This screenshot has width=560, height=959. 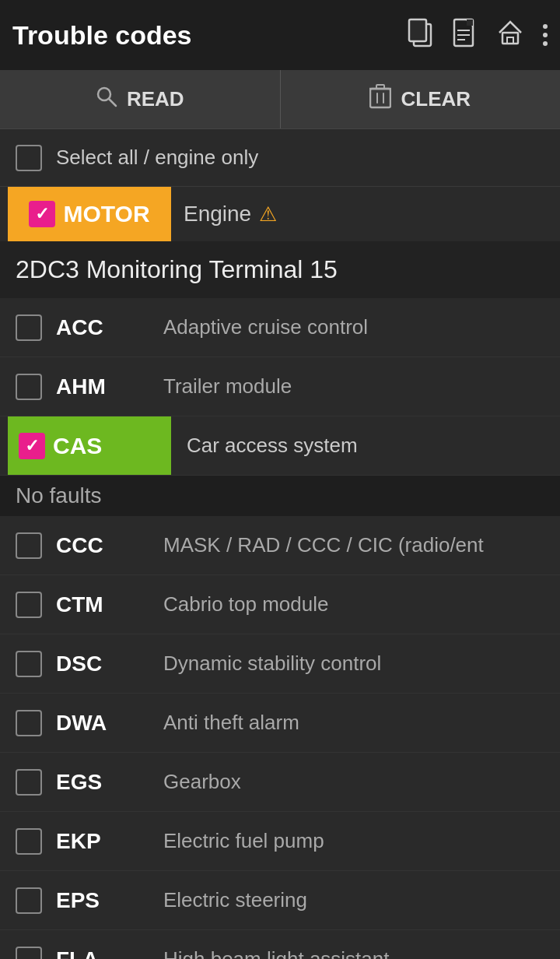 What do you see at coordinates (29, 901) in the screenshot?
I see `checkbox-eps` at bounding box center [29, 901].